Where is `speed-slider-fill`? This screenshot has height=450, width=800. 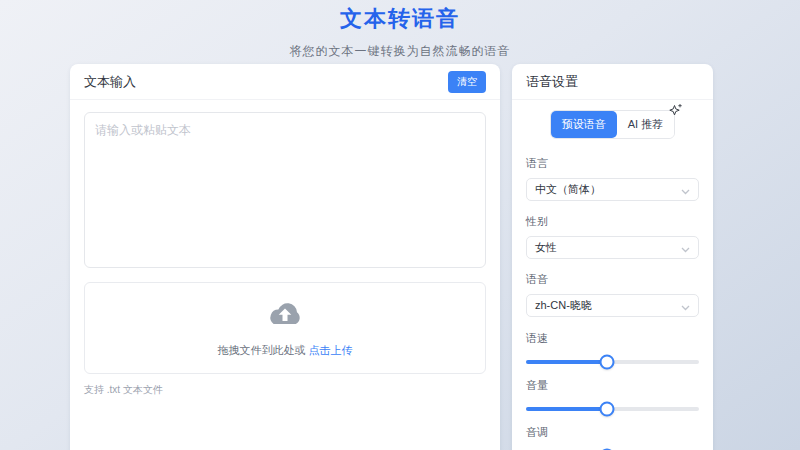 speed-slider-fill is located at coordinates (566, 362).